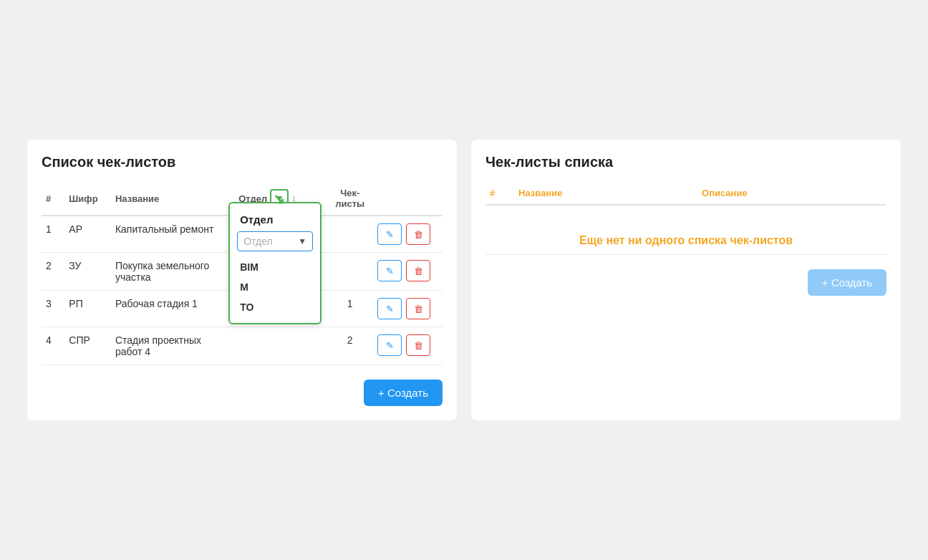 The height and width of the screenshot is (560, 928). I want to click on right-panel-title: Чек-листы списка, so click(686, 162).